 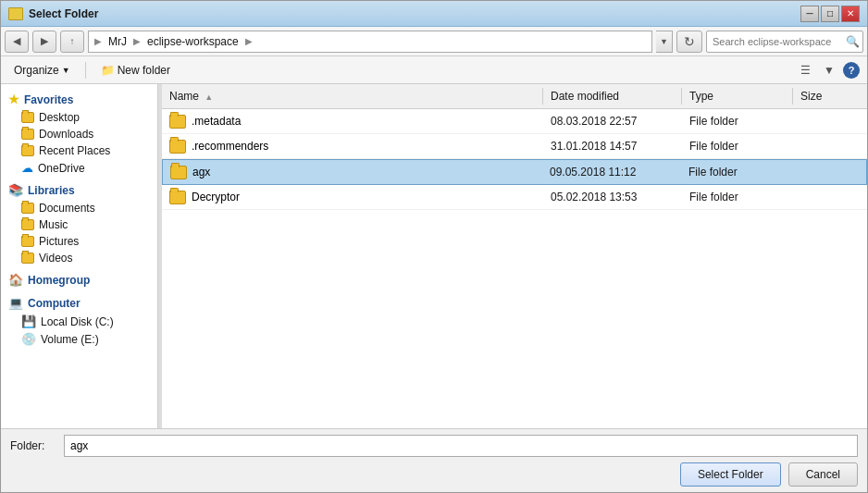 What do you see at coordinates (61, 168) in the screenshot?
I see `sidebar-item-label: OneDrive` at bounding box center [61, 168].